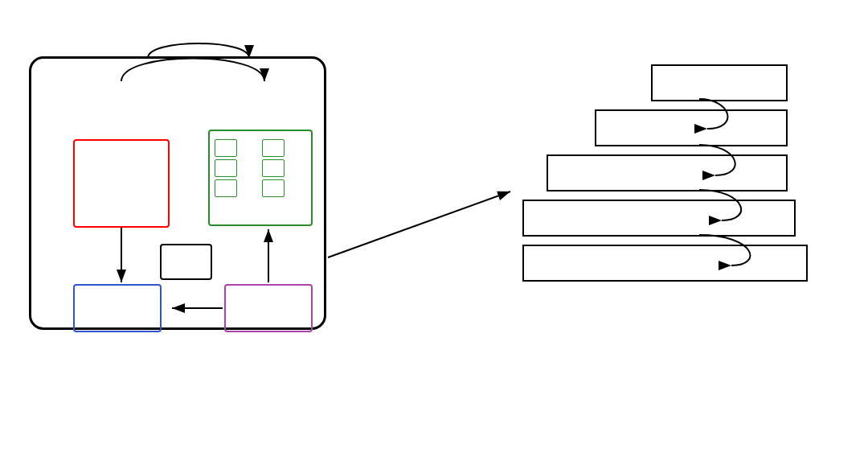  Describe the element at coordinates (186, 262) in the screenshot. I see `mmu-box` at that location.